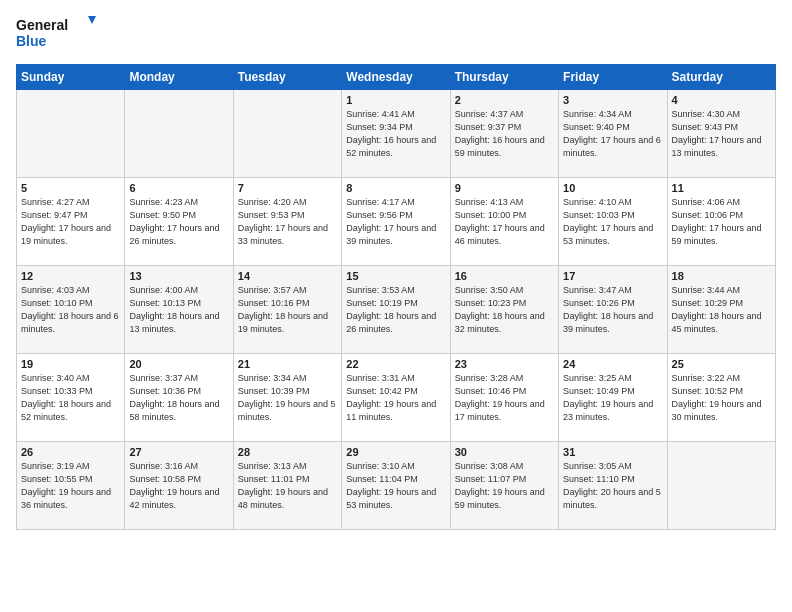  What do you see at coordinates (612, 452) in the screenshot?
I see `day-number: 31` at bounding box center [612, 452].